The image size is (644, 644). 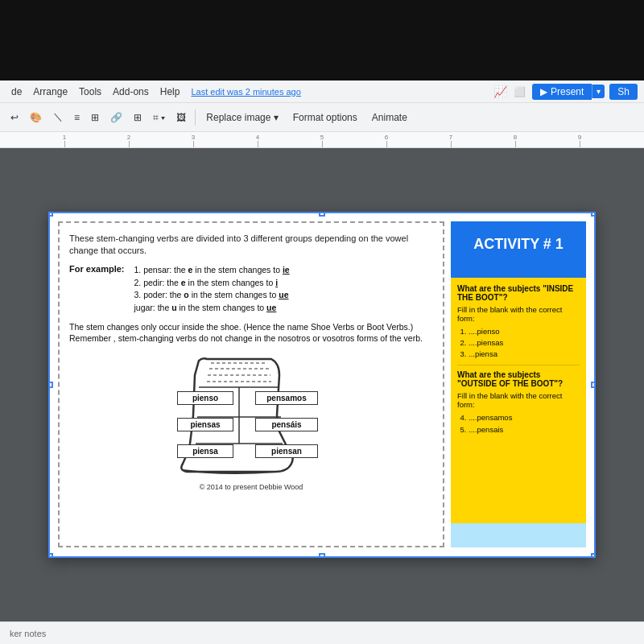 What do you see at coordinates (593, 385) in the screenshot?
I see `handle-middle-right` at bounding box center [593, 385].